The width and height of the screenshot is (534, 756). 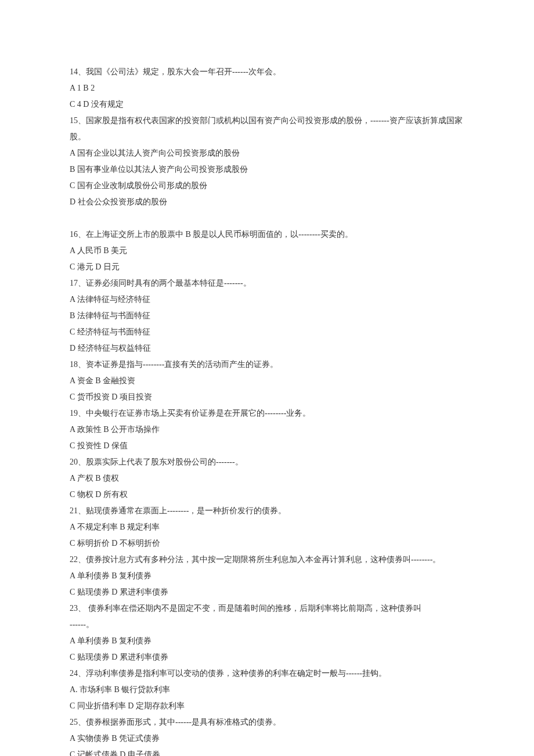 What do you see at coordinates (267, 735) in the screenshot?
I see `question-25: 25、债券根据券面形式，其中------是具有标准格式的债券。A 实物债券 B …` at bounding box center [267, 735].